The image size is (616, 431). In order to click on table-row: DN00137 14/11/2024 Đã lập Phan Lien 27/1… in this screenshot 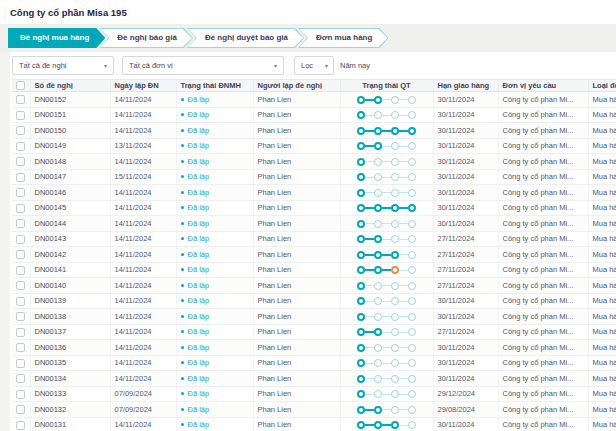, I will do `click(314, 332)`.